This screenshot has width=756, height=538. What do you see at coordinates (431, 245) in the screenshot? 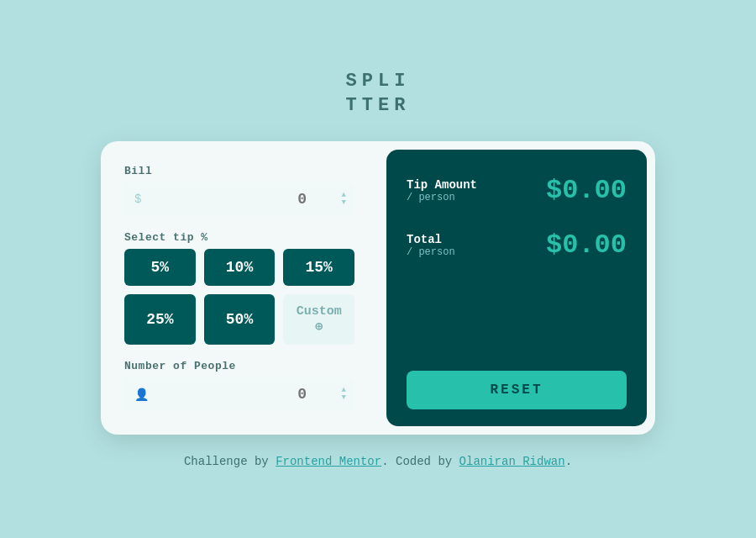
I see `total-labels: Total / person` at bounding box center [431, 245].